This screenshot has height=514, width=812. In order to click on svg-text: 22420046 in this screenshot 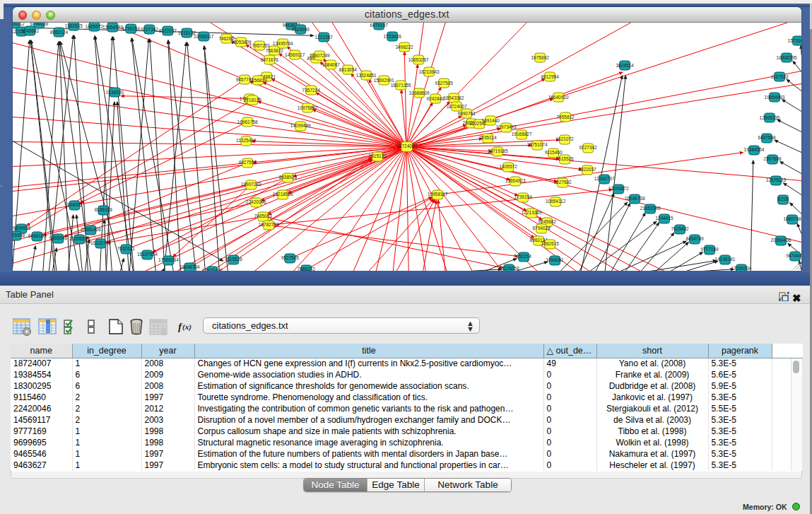, I will do `click(256, 202)`.